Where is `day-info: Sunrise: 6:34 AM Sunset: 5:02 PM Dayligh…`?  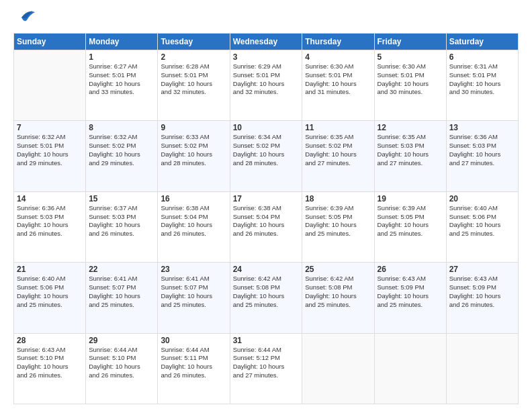 day-info: Sunrise: 6:34 AM Sunset: 5:02 PM Dayligh… is located at coordinates (266, 150).